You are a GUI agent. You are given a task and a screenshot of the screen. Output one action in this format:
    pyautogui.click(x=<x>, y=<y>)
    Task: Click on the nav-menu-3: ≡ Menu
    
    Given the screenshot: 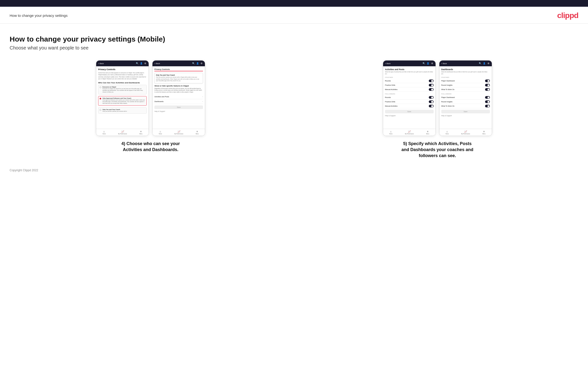 What is the action you would take?
    pyautogui.click(x=428, y=132)
    